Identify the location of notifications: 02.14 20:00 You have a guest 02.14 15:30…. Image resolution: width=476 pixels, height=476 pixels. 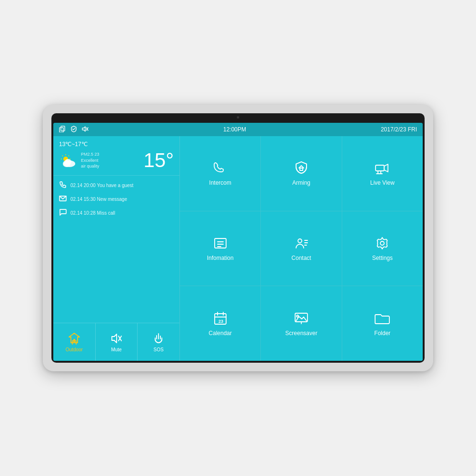
(116, 249).